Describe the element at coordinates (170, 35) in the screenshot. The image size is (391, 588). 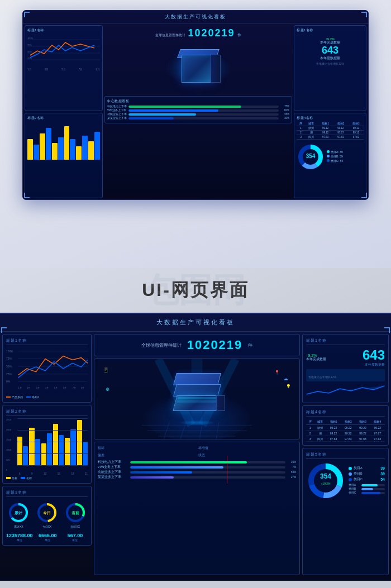
I see `center-subtitle-small: 全球信息管理件统计` at that location.